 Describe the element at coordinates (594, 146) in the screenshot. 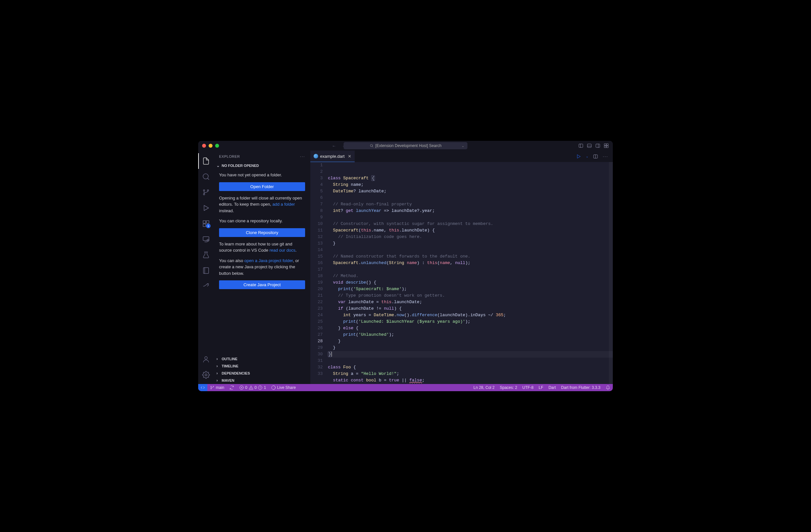

I see `layout-controls` at that location.